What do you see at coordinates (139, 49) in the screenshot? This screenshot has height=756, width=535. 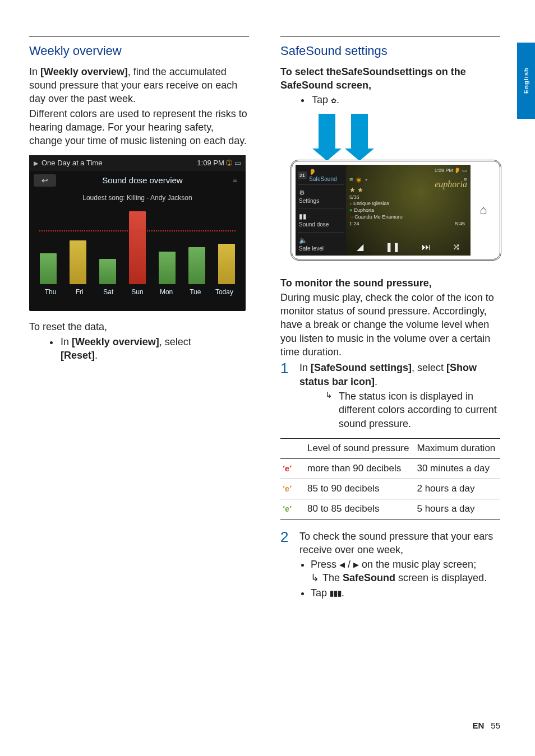 I see `weekly-overview-heading: Weekly overview` at bounding box center [139, 49].